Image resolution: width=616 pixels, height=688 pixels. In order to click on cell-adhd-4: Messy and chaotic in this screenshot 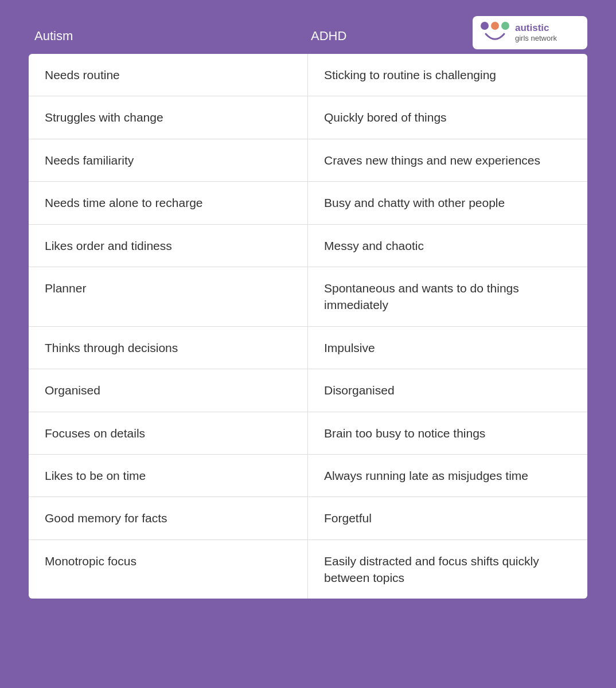, I will do `click(447, 245)`.